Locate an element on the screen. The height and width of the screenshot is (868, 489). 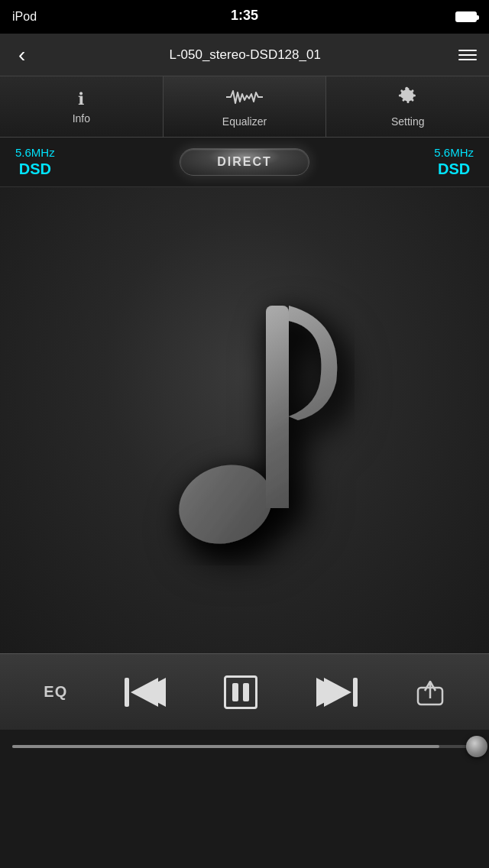
format-bar: 5.6MHz DSD DIRECT 5.6MHz DSD is located at coordinates (244, 162).